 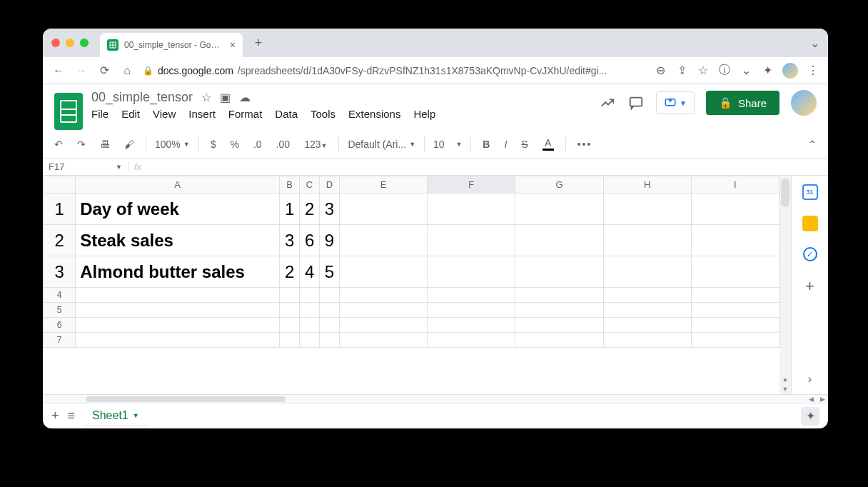 What do you see at coordinates (486, 144) in the screenshot?
I see `bold-button: B` at bounding box center [486, 144].